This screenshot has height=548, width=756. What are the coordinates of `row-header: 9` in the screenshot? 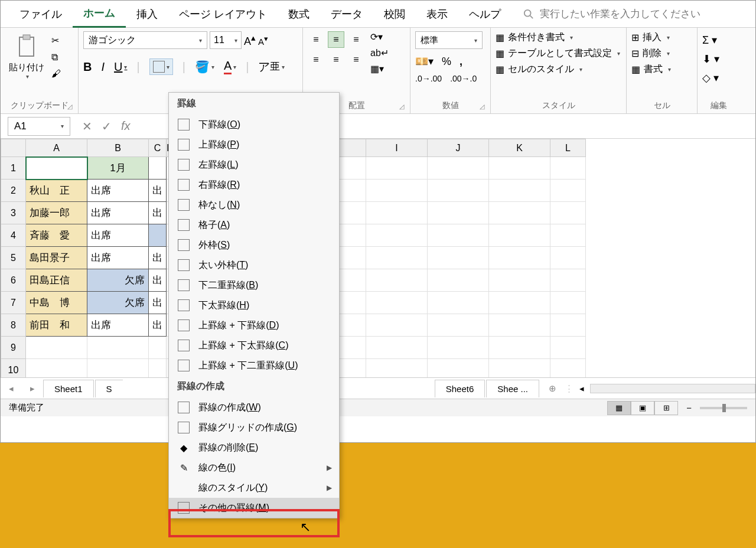 It's located at (14, 348).